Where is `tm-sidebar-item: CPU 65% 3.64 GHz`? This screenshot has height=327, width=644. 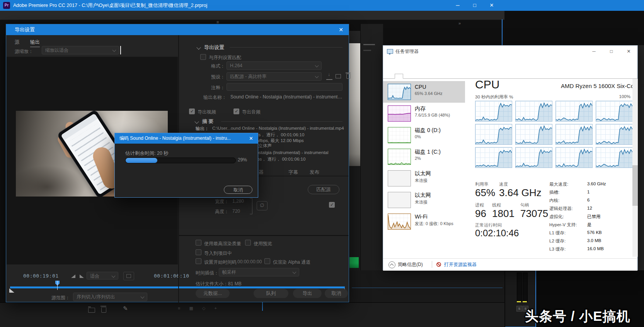 tm-sidebar-item: CPU 65% 3.64 GHz is located at coordinates (424, 92).